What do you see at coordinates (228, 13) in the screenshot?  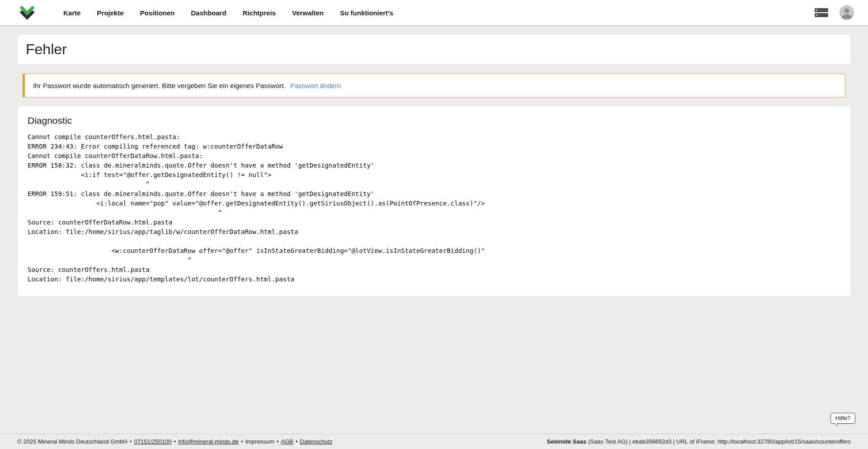 I see `main-nav: Karte Projekte Positionen Dashboard Rich…` at bounding box center [228, 13].